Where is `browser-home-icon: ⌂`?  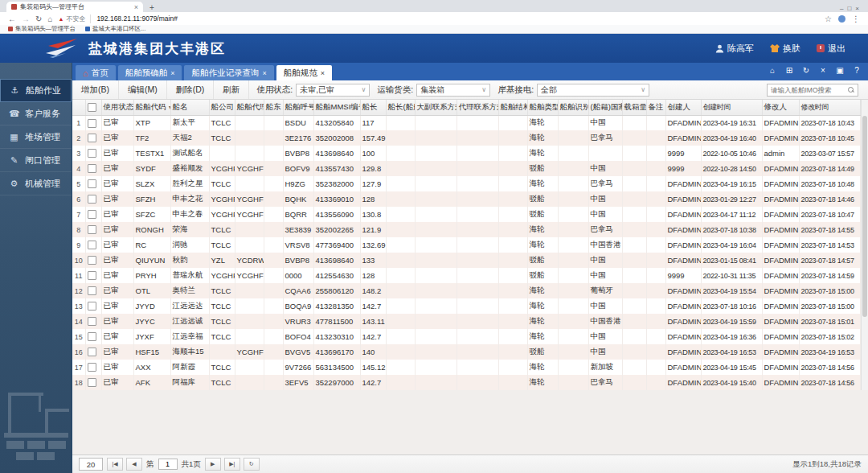
browser-home-icon: ⌂ is located at coordinates (50, 19).